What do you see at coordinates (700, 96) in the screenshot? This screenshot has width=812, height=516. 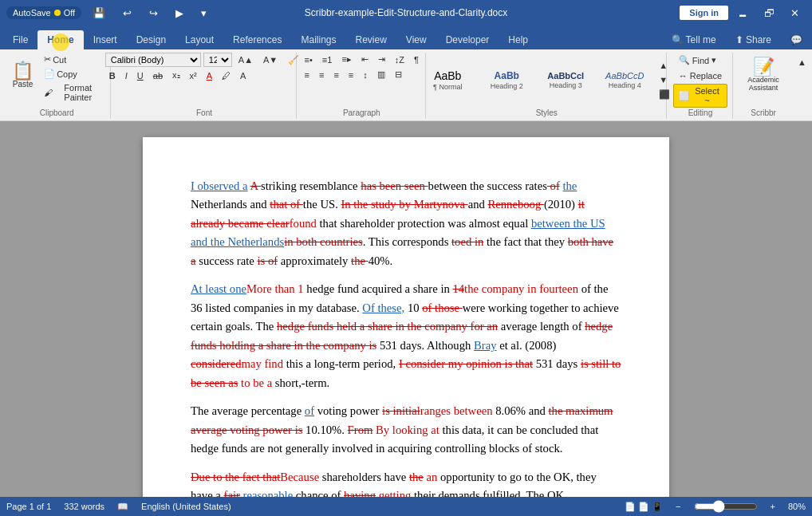 I see `select-button: ⬜ Select ~` at bounding box center [700, 96].